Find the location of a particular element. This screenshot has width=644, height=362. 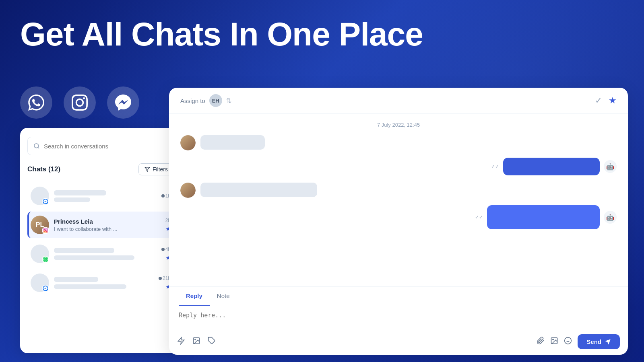

emoji-icon is located at coordinates (568, 342).